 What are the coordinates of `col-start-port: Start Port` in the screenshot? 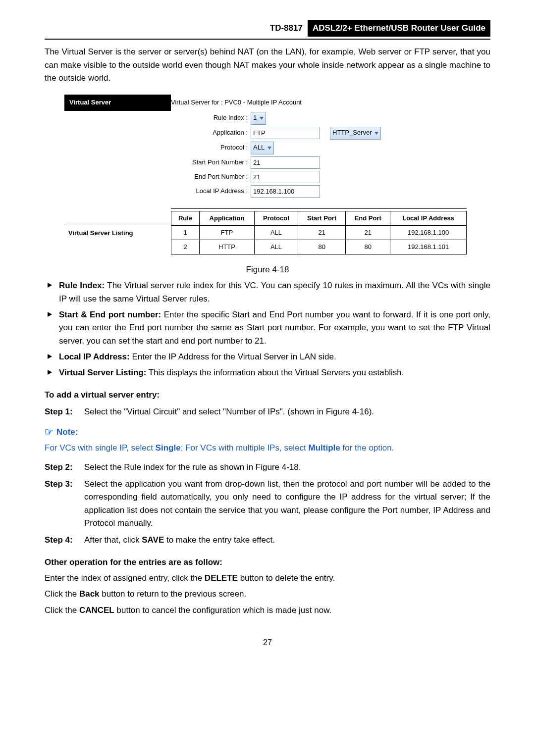 It's located at (322, 218).